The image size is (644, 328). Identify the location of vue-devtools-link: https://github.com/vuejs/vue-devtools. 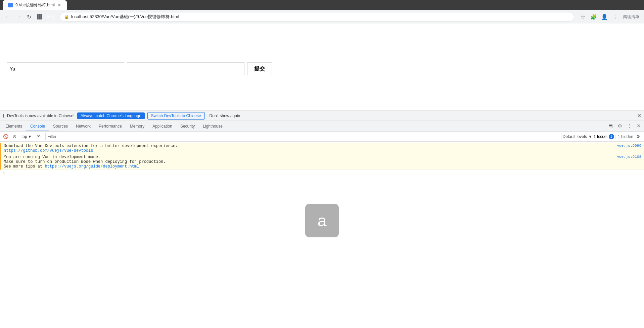
(48, 151).